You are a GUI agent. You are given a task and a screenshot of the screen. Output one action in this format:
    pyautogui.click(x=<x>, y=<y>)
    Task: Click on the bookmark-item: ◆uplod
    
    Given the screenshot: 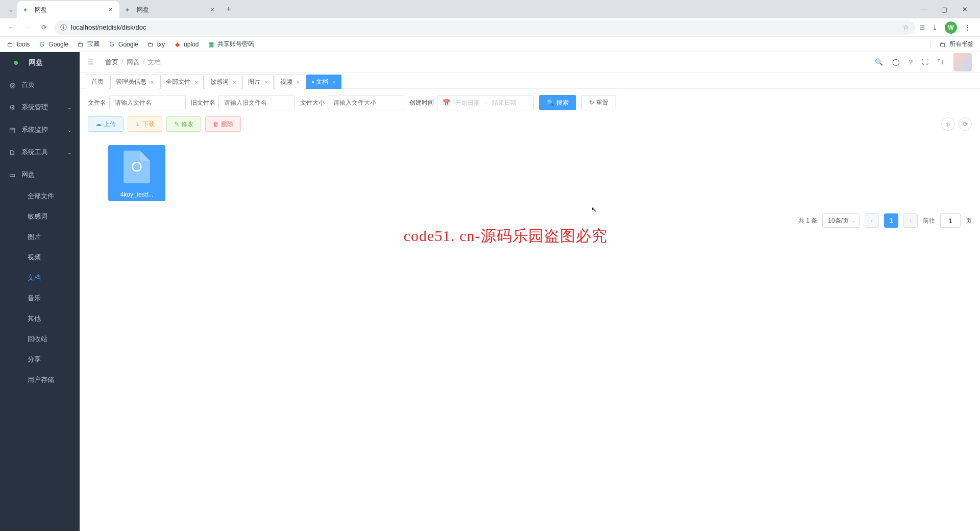 What is the action you would take?
    pyautogui.click(x=186, y=44)
    